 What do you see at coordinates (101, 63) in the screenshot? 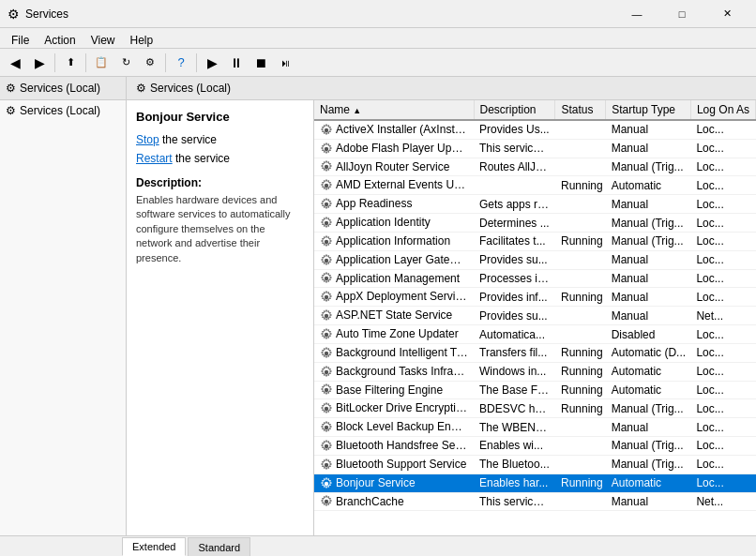
I see `toolbar-show-hide: 📋` at bounding box center [101, 63].